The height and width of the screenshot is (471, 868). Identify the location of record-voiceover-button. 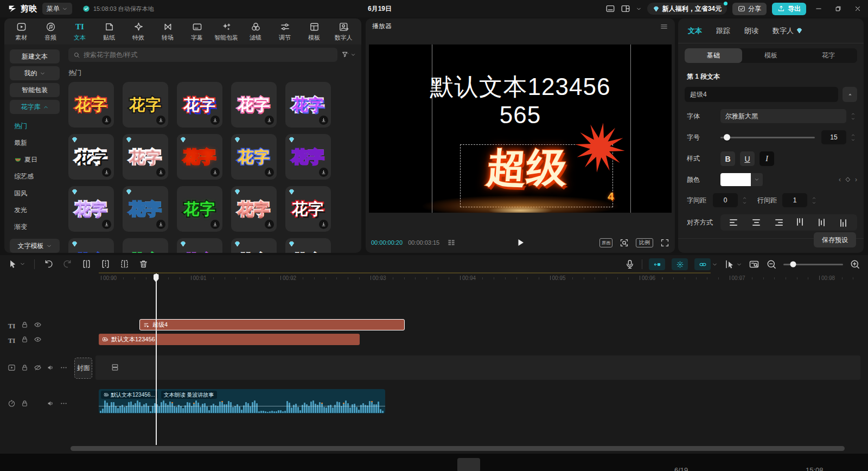
(630, 264).